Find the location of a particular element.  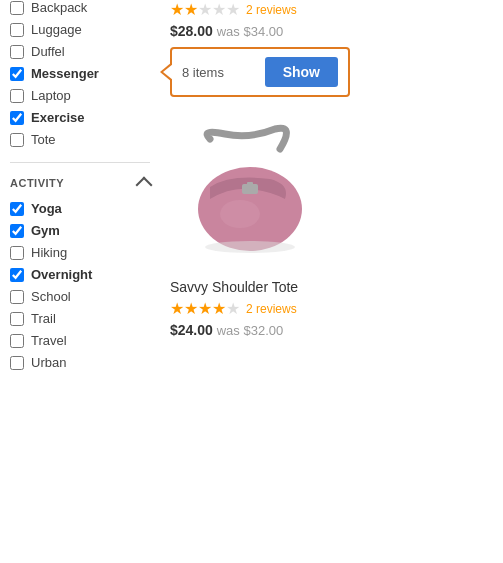

product1-stars: ★ ★ ★ ★ ★ is located at coordinates (205, 10).